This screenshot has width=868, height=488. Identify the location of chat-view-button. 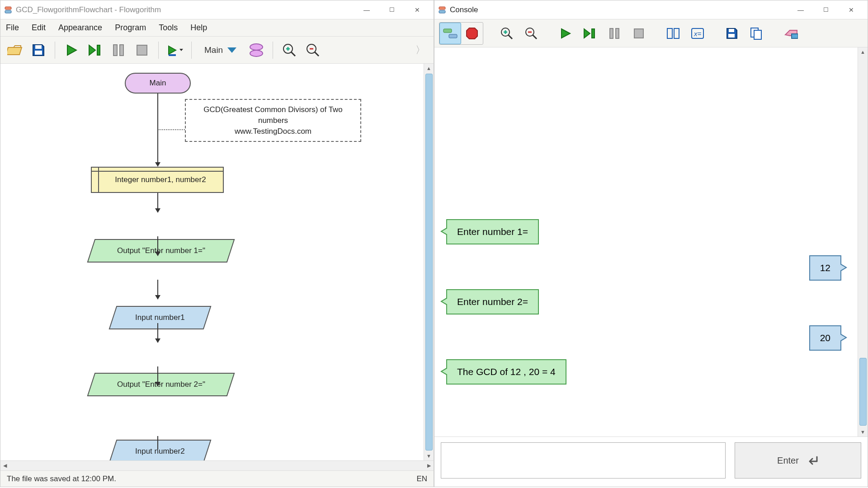
(450, 33).